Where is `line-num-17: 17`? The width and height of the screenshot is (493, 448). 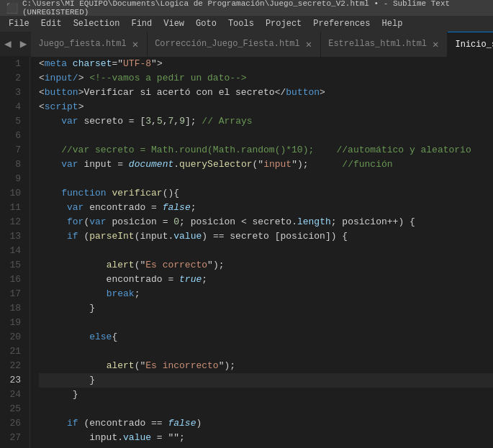 line-num-17: 17 is located at coordinates (13, 294).